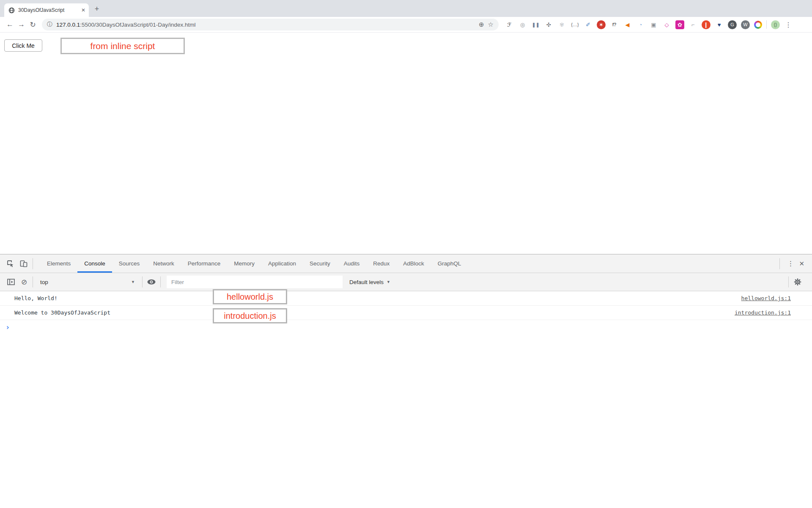 The height and width of the screenshot is (508, 812). Describe the element at coordinates (381, 263) in the screenshot. I see `devtools-tab-redux: Redux` at that location.